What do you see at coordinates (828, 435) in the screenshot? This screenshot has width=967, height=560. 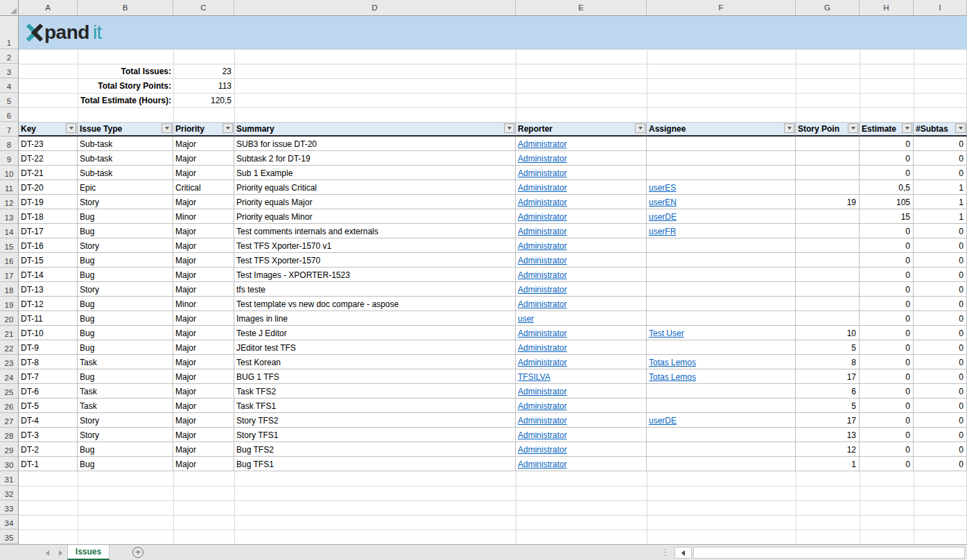 I see `cell-story-points: 13` at bounding box center [828, 435].